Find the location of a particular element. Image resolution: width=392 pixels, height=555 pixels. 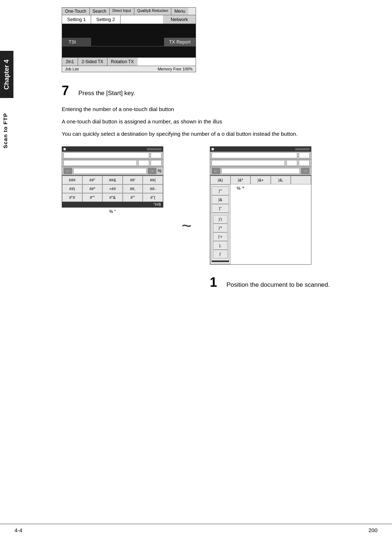

kp-cell-right-1-2: )& is located at coordinates (220, 200).